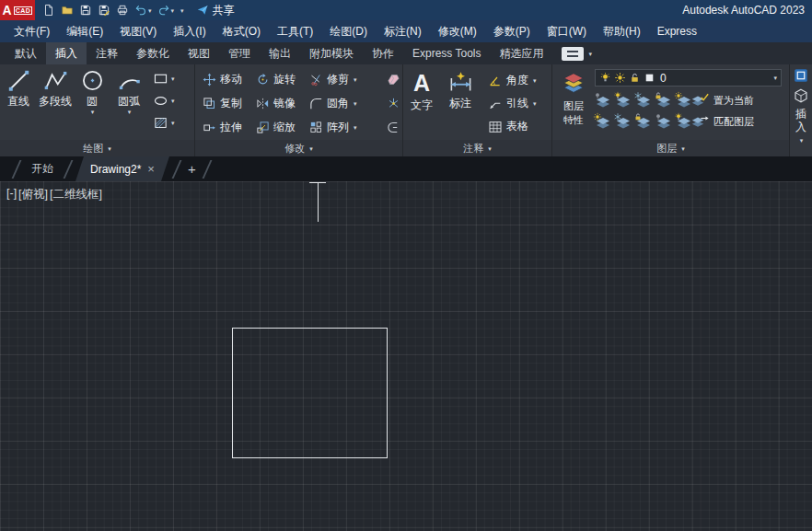 The height and width of the screenshot is (531, 812). Describe the element at coordinates (98, 148) in the screenshot. I see `draw-panel-label: 绘图▾` at that location.